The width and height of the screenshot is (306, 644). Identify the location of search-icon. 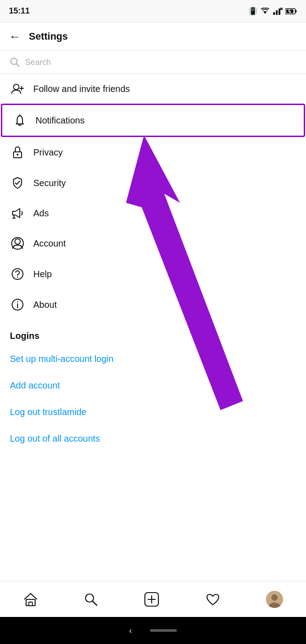
(15, 62).